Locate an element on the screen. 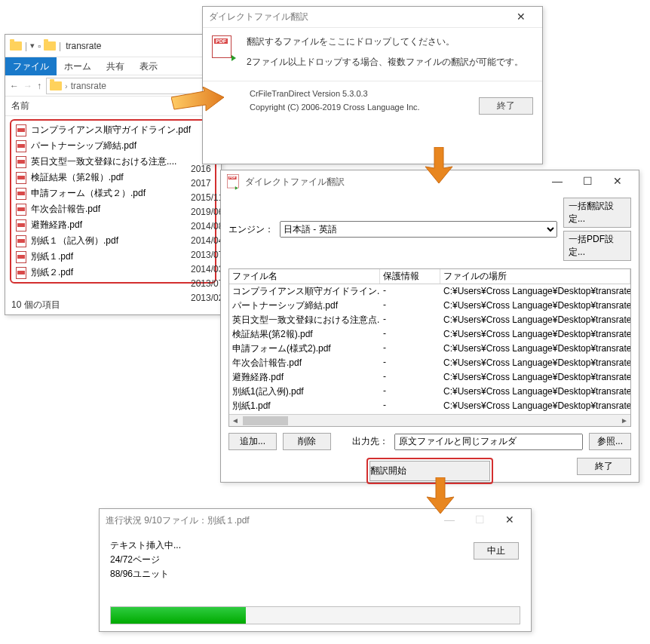 The width and height of the screenshot is (650, 644). file-name: 避難経路.pdf is located at coordinates (57, 225).